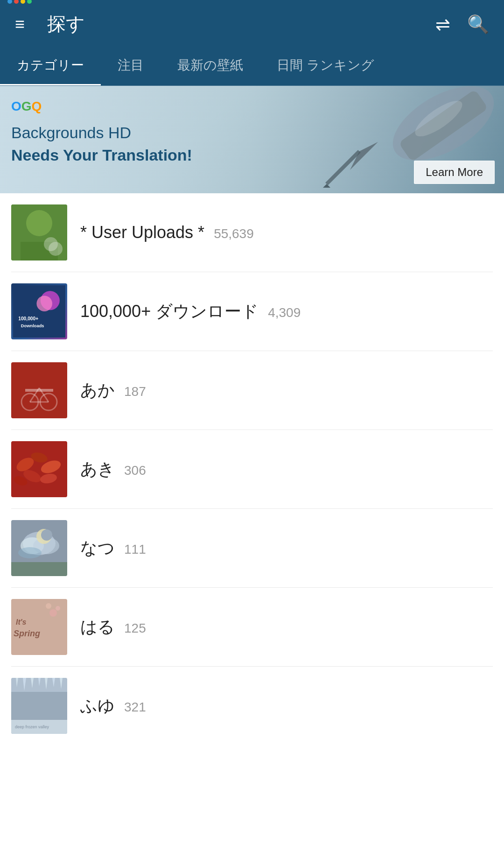  What do you see at coordinates (326, 65) in the screenshot?
I see `tab-ranking: 日間 ランキング` at bounding box center [326, 65].